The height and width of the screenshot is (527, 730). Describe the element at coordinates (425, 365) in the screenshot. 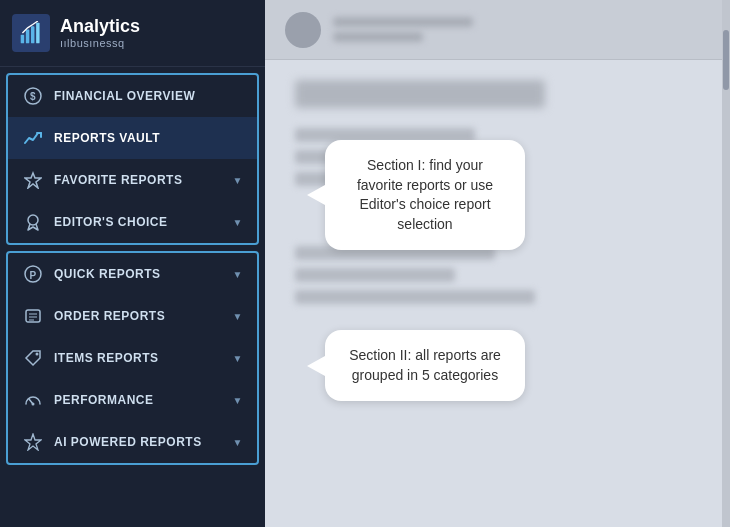

I see `callout-2-text: Section II: all reports are grouped in 5…` at that location.